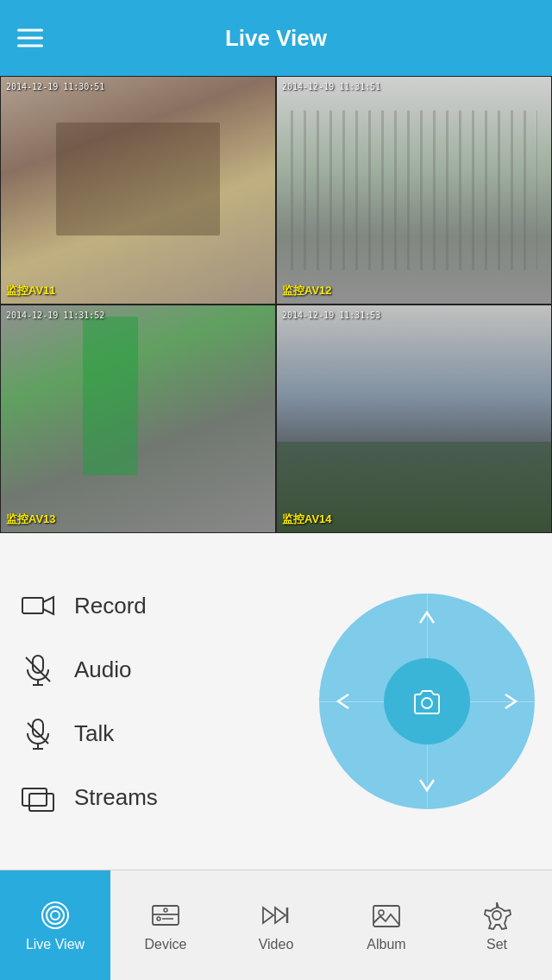 The height and width of the screenshot is (980, 552). Describe the element at coordinates (386, 925) in the screenshot. I see `nav-album: Album` at that location.